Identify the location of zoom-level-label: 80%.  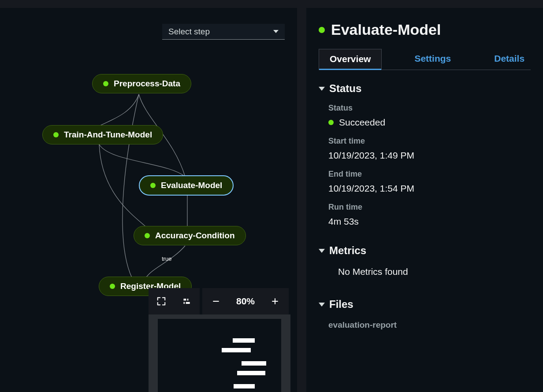
(245, 301).